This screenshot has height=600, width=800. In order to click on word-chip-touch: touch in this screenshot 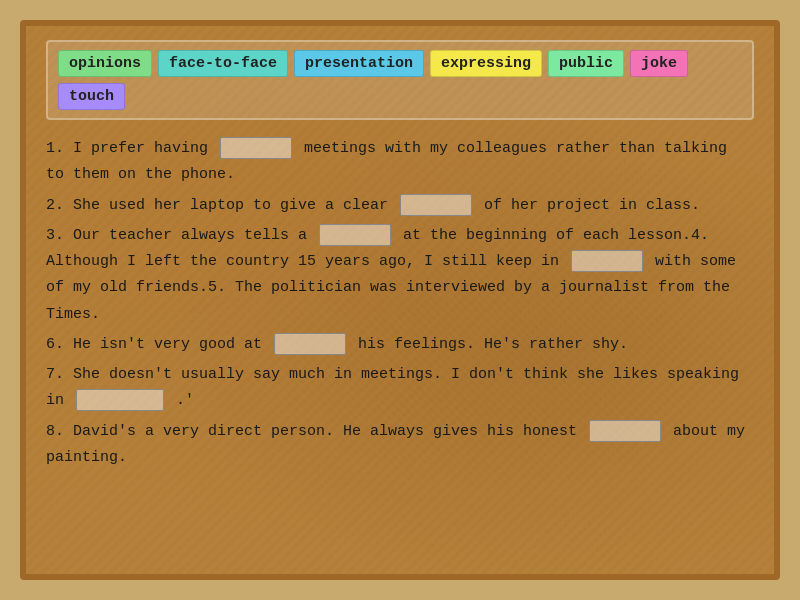, I will do `click(92, 96)`.